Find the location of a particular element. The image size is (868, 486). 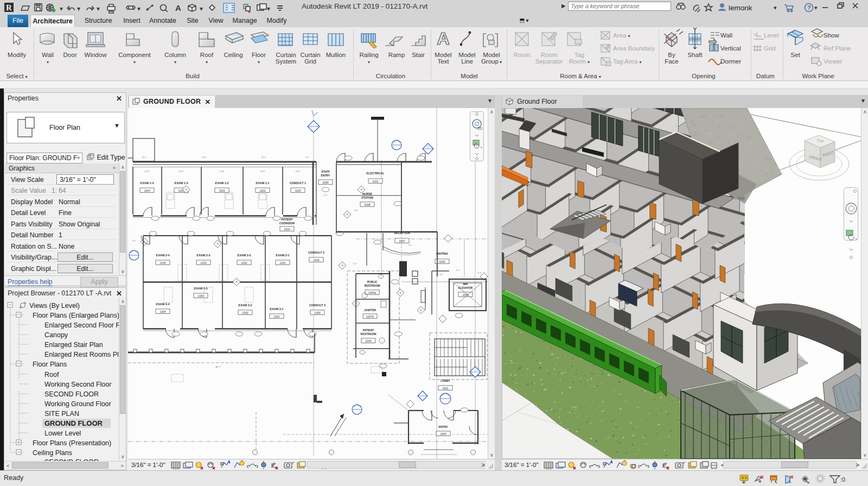

svg-text: 1204 is located at coordinates (163, 263).